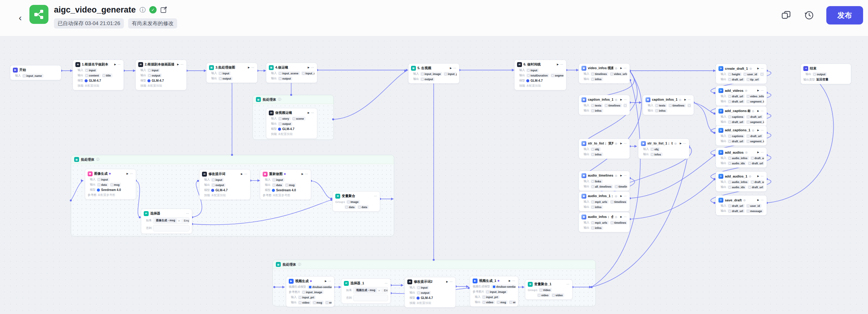 The height and width of the screenshot is (314, 868). I want to click on info-icon: ⓘ, so click(143, 10).